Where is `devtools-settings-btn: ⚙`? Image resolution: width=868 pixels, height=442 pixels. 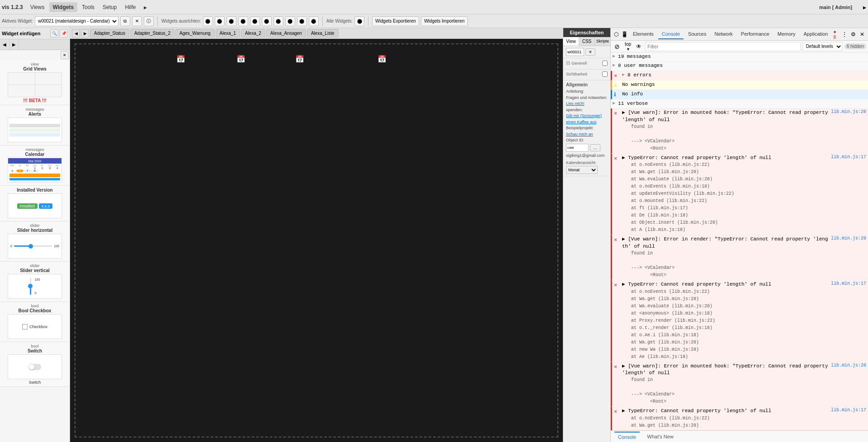 devtools-settings-btn: ⚙ is located at coordinates (854, 34).